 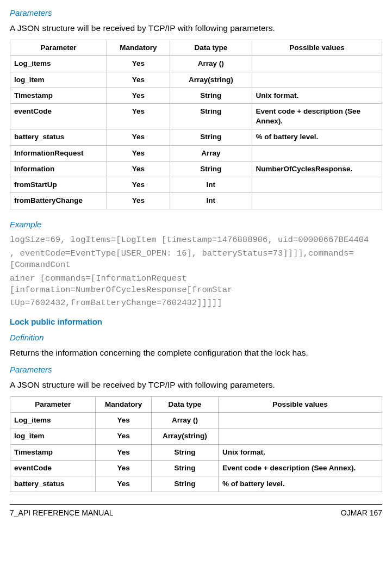 What do you see at coordinates (362, 513) in the screenshot?
I see `footer-right: OJMAR 167` at bounding box center [362, 513].